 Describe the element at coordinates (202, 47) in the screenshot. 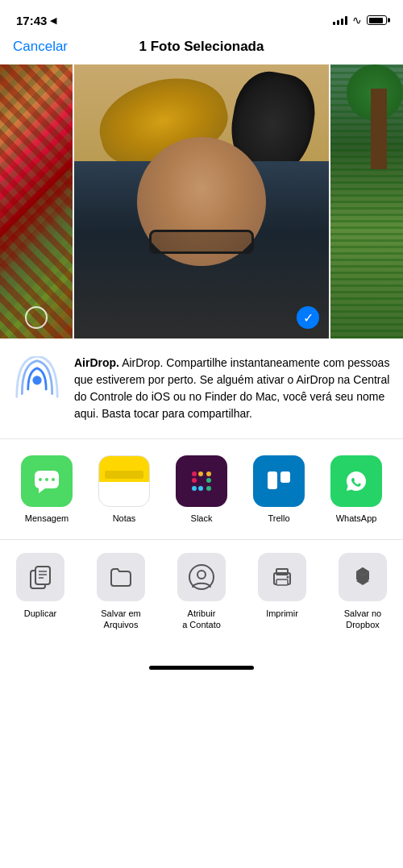

I see `page-title: 1 Foto Selecionada` at that location.